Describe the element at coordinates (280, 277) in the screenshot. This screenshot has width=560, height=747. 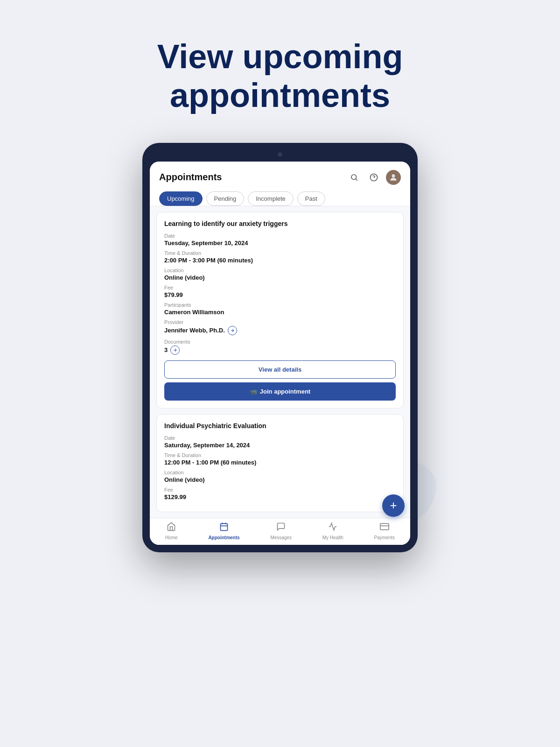
I see `location-value-1: Online (video)` at that location.